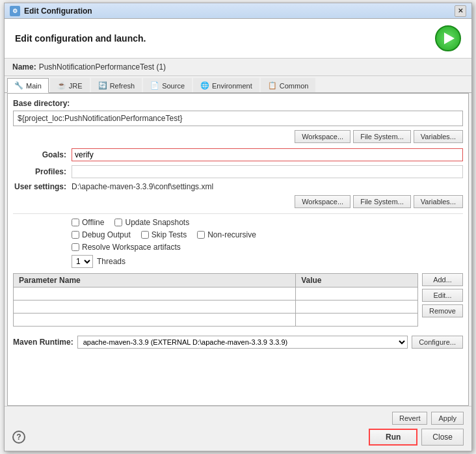 Image resolution: width=476 pixels, height=454 pixels. What do you see at coordinates (25, 67) in the screenshot?
I see `name-label: Name:` at bounding box center [25, 67].